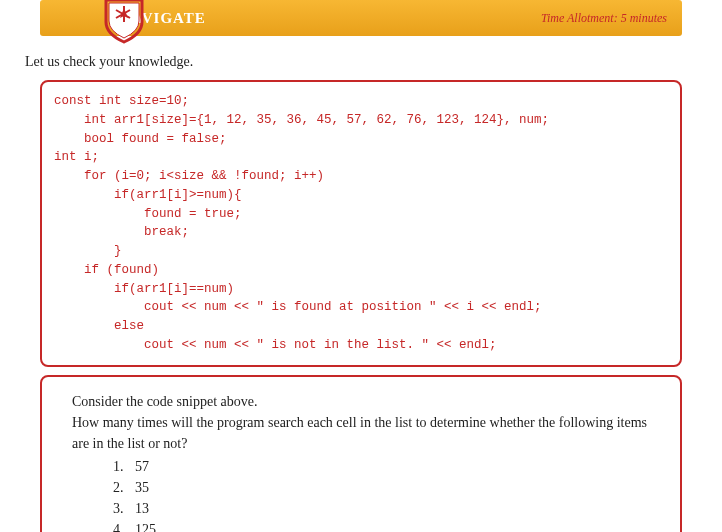  I want to click on intro-text: Let us check your knowledge., so click(361, 62).